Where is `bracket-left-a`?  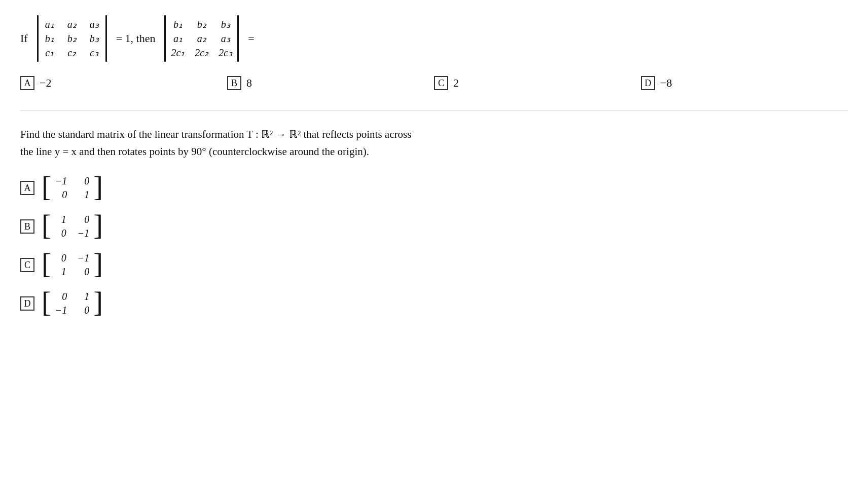 bracket-left-a is located at coordinates (47, 188).